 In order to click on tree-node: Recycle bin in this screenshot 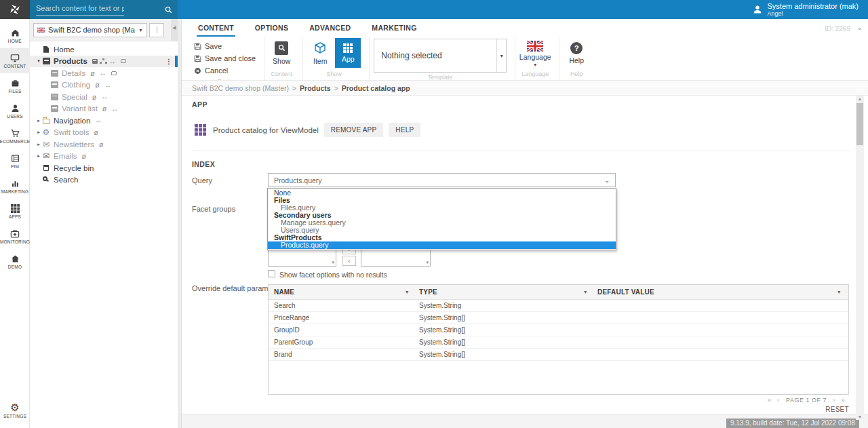, I will do `click(104, 168)`.